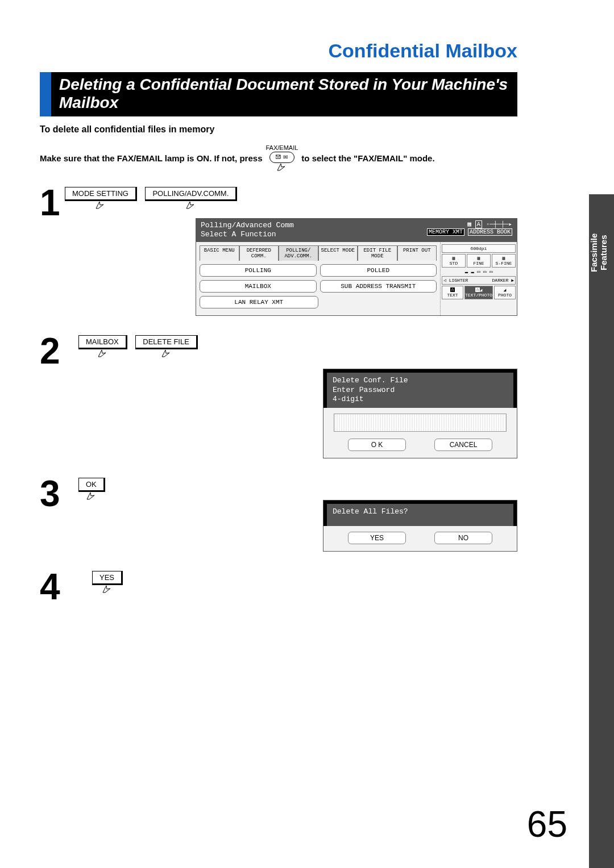 This screenshot has width=614, height=868. Describe the element at coordinates (103, 347) in the screenshot. I see `mailbox-hw-button: MAILBOX` at that location.